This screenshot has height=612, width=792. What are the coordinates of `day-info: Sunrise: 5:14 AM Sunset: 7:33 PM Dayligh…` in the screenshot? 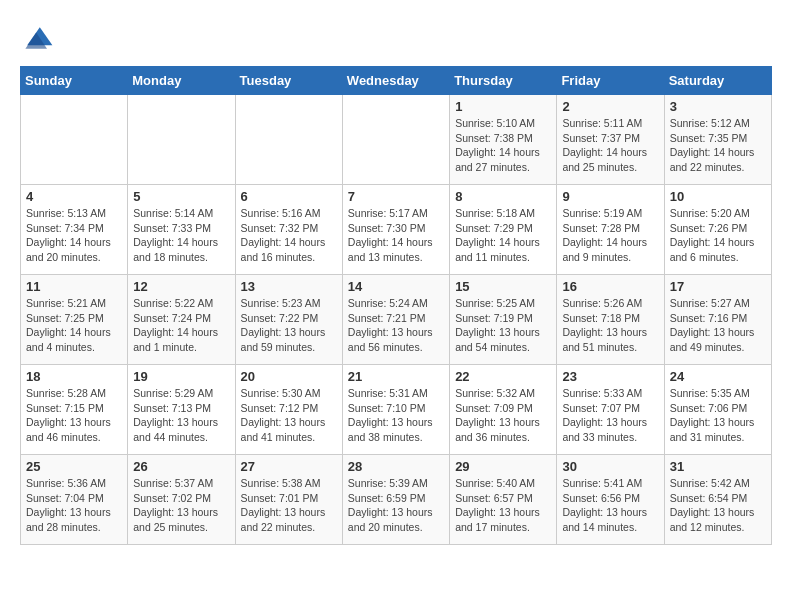 It's located at (181, 236).